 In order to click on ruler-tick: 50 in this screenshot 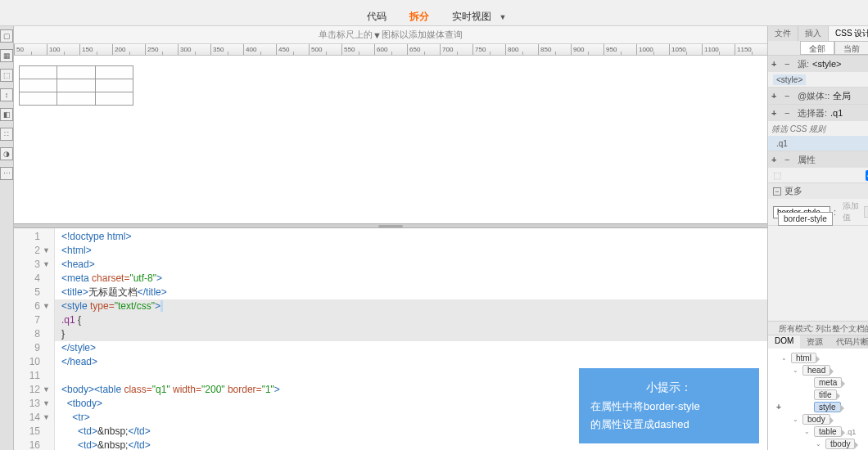, I will do `click(30, 49)`.